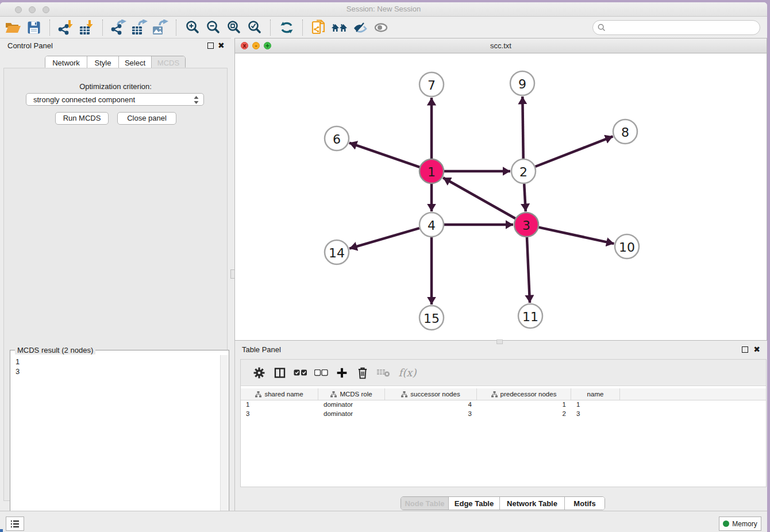 This screenshot has width=770, height=532. Describe the element at coordinates (116, 444) in the screenshot. I see `mcds-result-text: 1 3` at that location.